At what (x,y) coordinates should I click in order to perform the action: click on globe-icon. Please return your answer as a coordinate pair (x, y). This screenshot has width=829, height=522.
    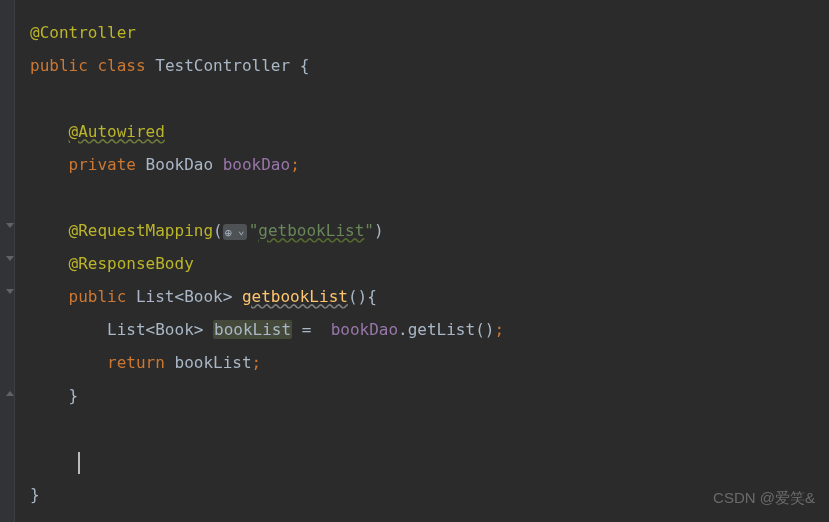
    Looking at the image, I should click on (235, 232).